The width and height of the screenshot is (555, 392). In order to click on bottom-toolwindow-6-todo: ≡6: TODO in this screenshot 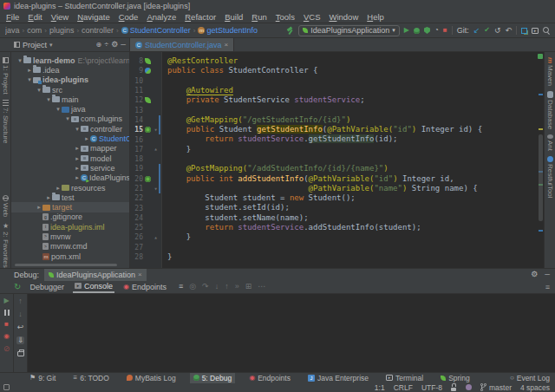, I will do `click(90, 378)`.